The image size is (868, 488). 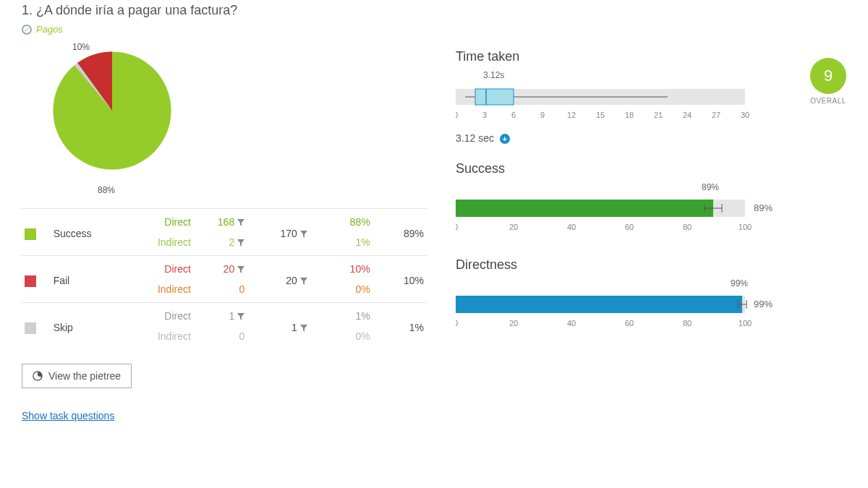 What do you see at coordinates (434, 10) in the screenshot?
I see `question-title: 1. ¿A dónde iría a pagar una factura?` at bounding box center [434, 10].